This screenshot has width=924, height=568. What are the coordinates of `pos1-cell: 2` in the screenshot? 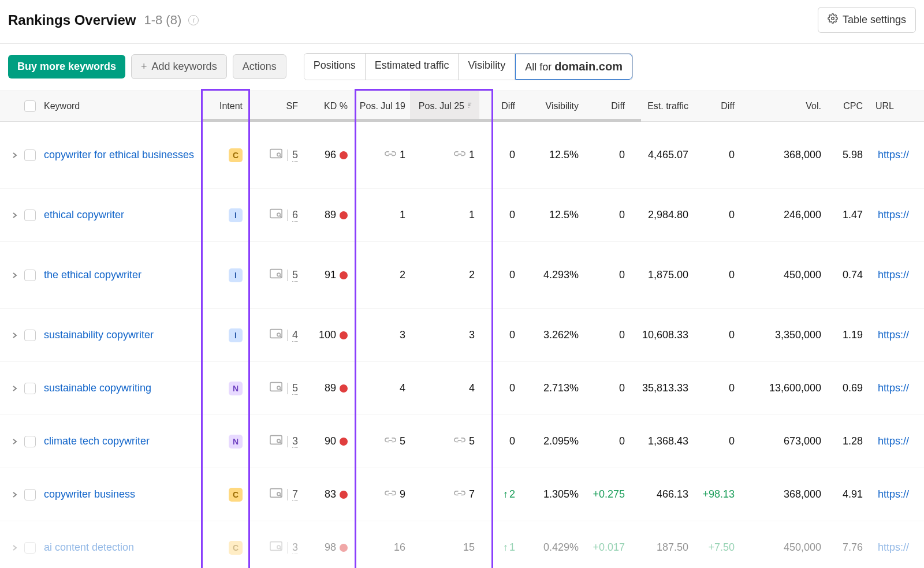 It's located at (381, 275).